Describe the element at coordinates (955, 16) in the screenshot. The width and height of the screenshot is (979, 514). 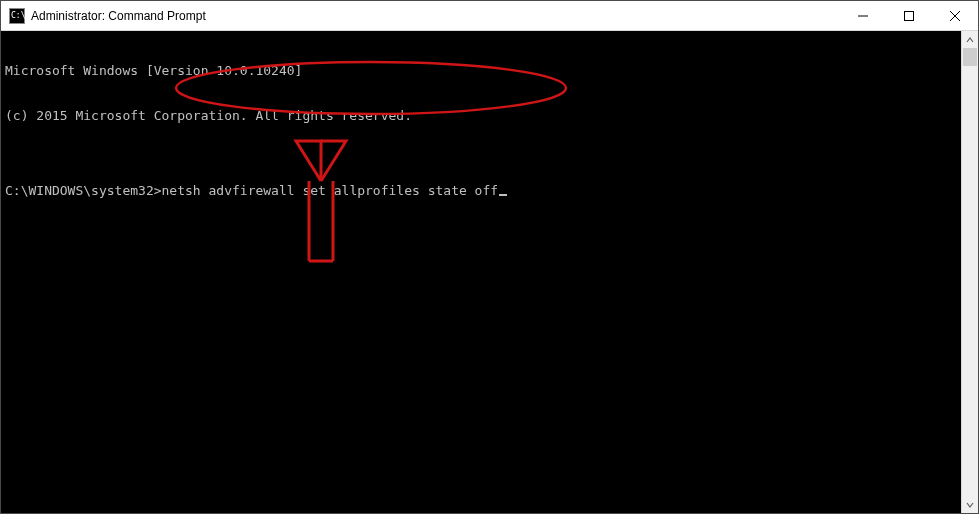
I see `close-icon` at that location.